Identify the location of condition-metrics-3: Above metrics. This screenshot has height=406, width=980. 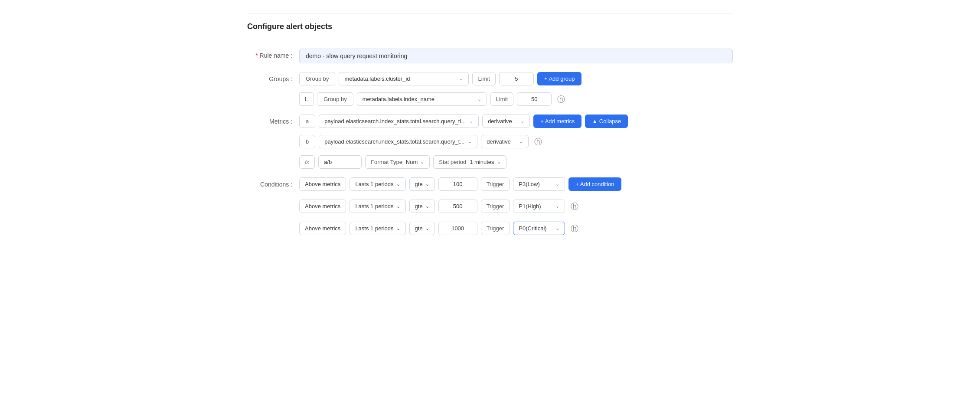
(323, 228).